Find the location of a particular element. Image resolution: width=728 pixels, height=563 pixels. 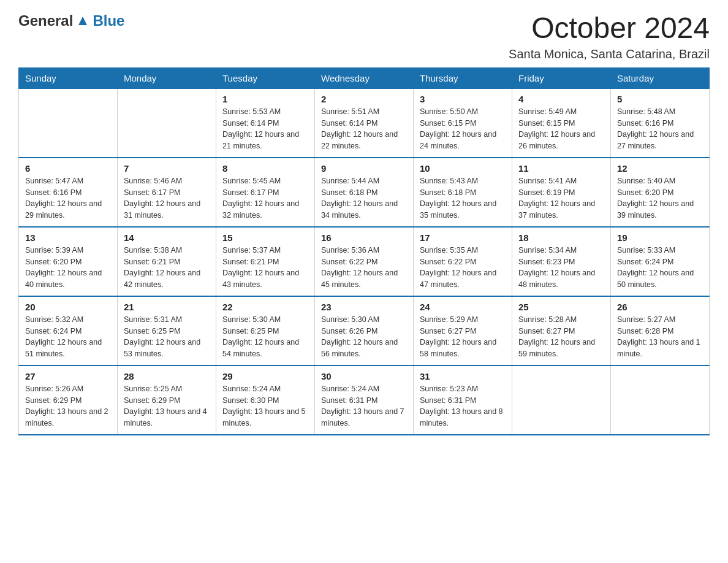

day-number: 9 is located at coordinates (364, 168).